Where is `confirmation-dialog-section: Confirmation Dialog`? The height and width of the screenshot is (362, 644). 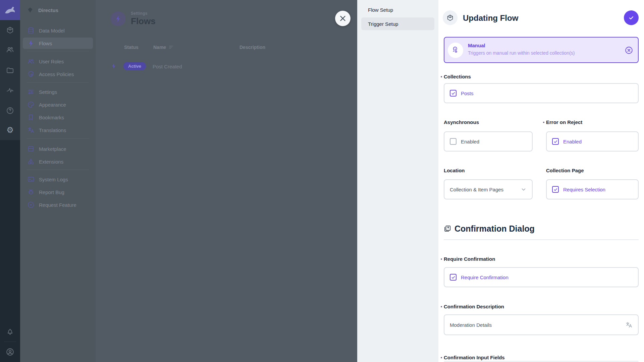 confirmation-dialog-section: Confirmation Dialog is located at coordinates (541, 232).